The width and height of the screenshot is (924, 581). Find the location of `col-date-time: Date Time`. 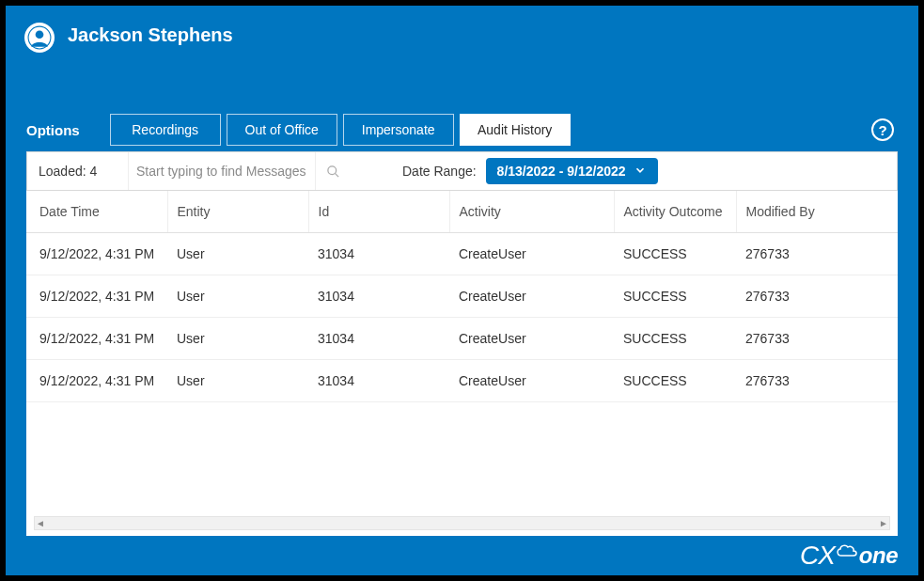

col-date-time: Date Time is located at coordinates (97, 212).